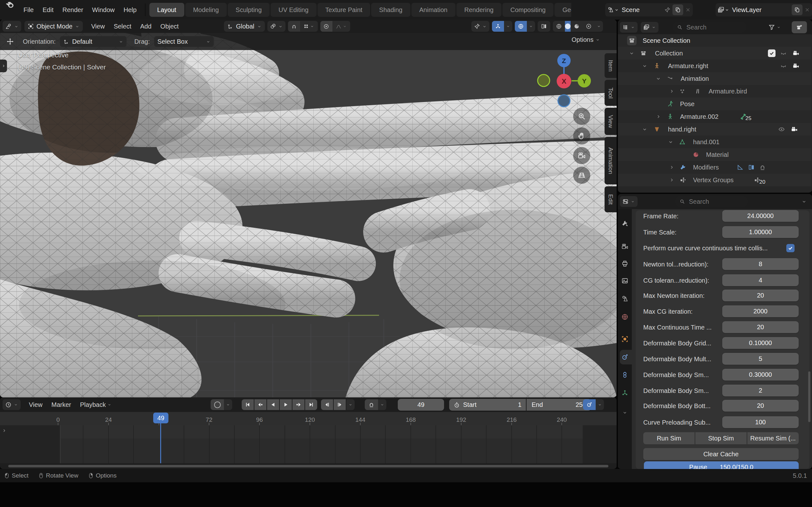 This screenshot has width=812, height=507. Describe the element at coordinates (528, 10) in the screenshot. I see `workspace-tab-compositing: Compositing` at that location.